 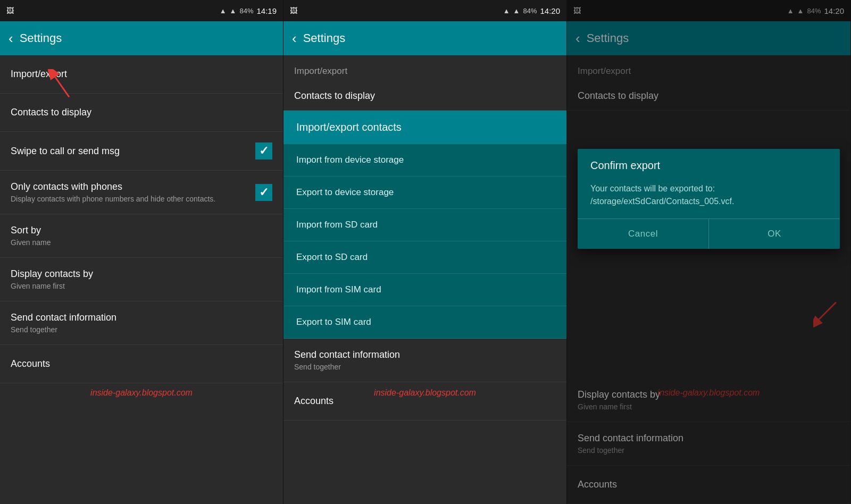 What do you see at coordinates (425, 257) in the screenshot?
I see `dialog-item-export-sd: Export to SD card` at bounding box center [425, 257].